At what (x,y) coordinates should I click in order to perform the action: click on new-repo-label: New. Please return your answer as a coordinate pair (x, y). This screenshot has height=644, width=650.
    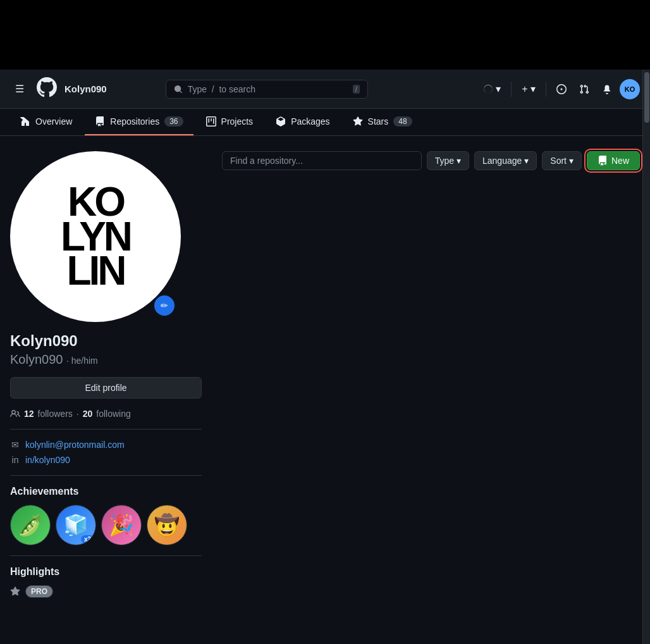
    Looking at the image, I should click on (620, 161).